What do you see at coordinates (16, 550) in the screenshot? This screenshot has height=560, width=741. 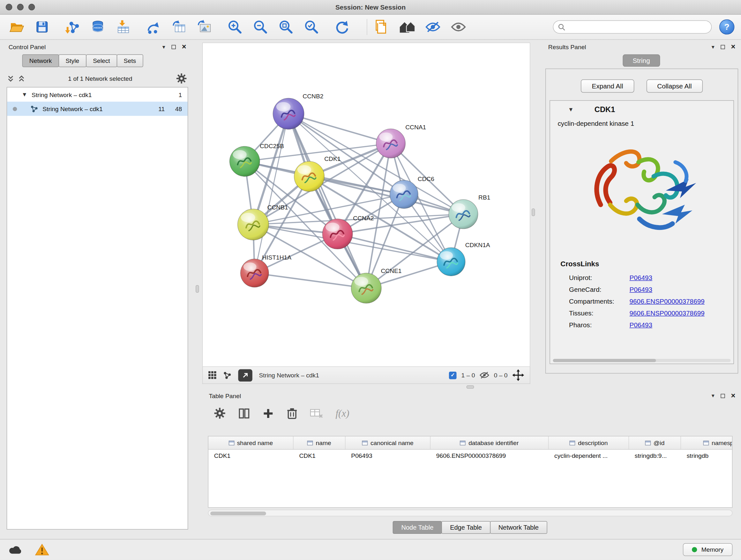 I see `cloud-icon` at bounding box center [16, 550].